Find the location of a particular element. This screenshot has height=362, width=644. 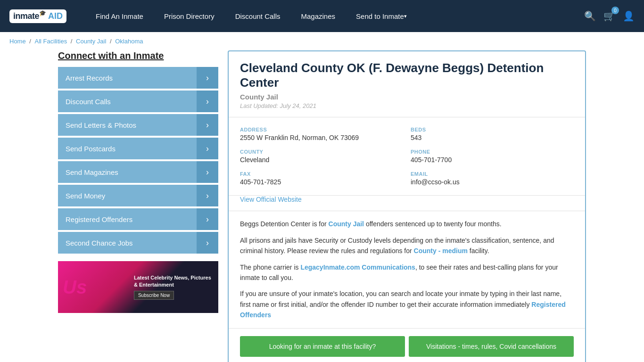

last-updated: Last Updated: July 24, 2021 is located at coordinates (407, 106).